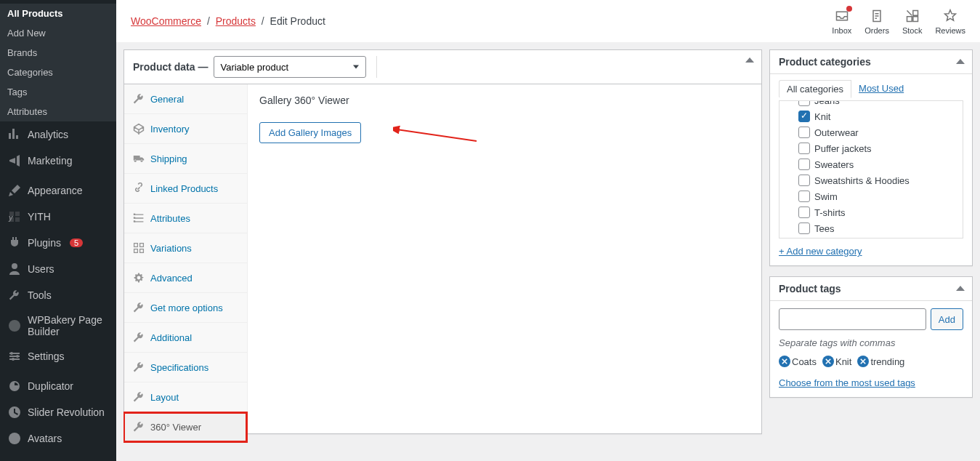 Image resolution: width=980 pixels, height=461 pixels. I want to click on sidebar-subitem-all-products: All Products, so click(58, 13).